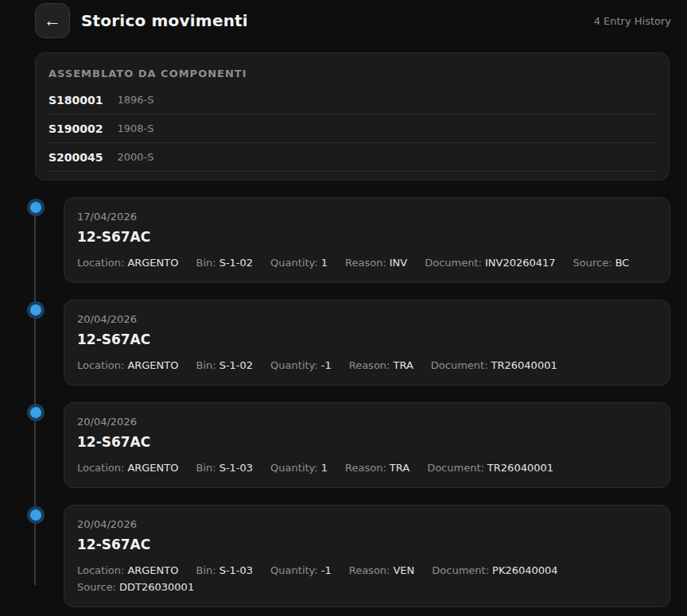  I want to click on back-arrow-icon: ←, so click(52, 21).